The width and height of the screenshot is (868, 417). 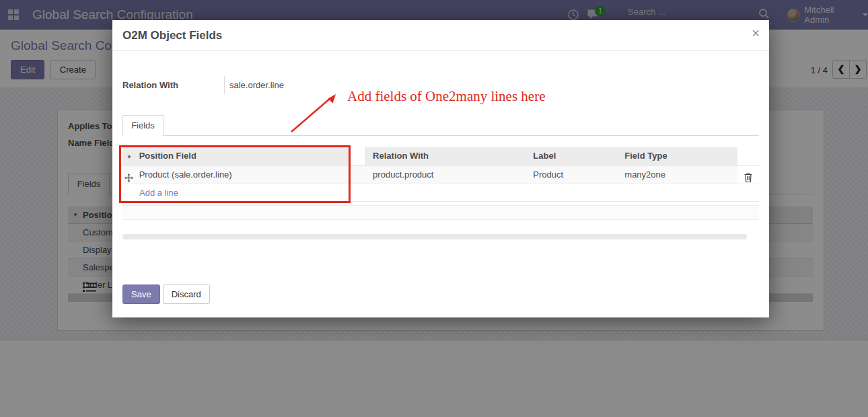 What do you see at coordinates (129, 156) in the screenshot?
I see `sort-column-header: ▼` at bounding box center [129, 156].